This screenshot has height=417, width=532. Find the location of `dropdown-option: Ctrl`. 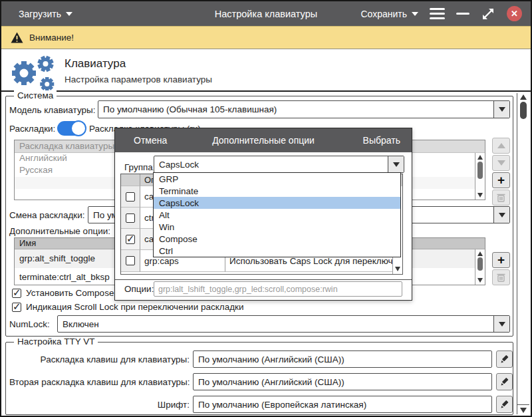

dropdown-option: Ctrl is located at coordinates (277, 251).